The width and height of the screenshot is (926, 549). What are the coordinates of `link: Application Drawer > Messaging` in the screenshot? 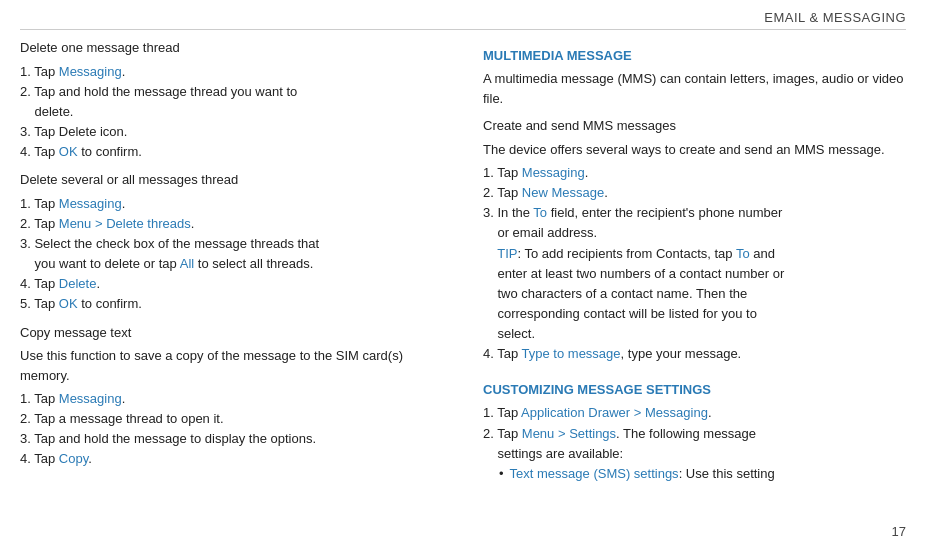 It's located at (614, 412).